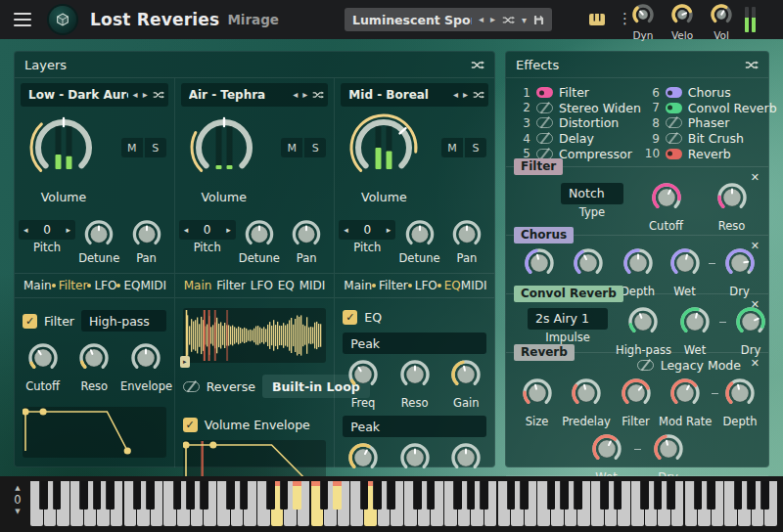  Describe the element at coordinates (123, 321) in the screenshot. I see `filter-type-dropdown: High-pass` at that location.